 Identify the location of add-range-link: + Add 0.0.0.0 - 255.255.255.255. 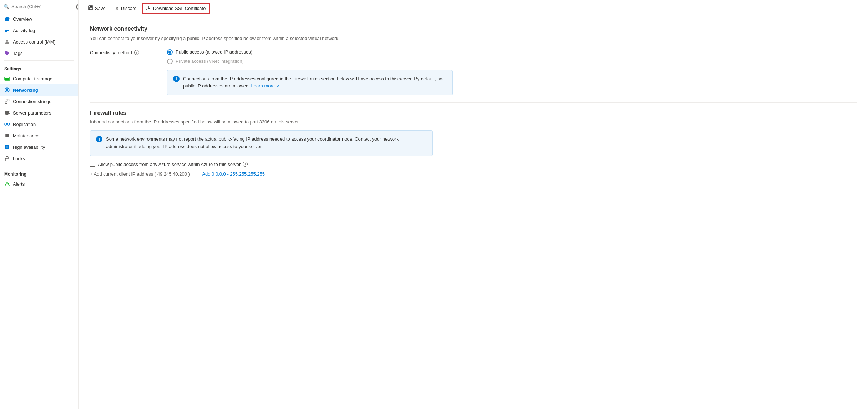
(232, 174).